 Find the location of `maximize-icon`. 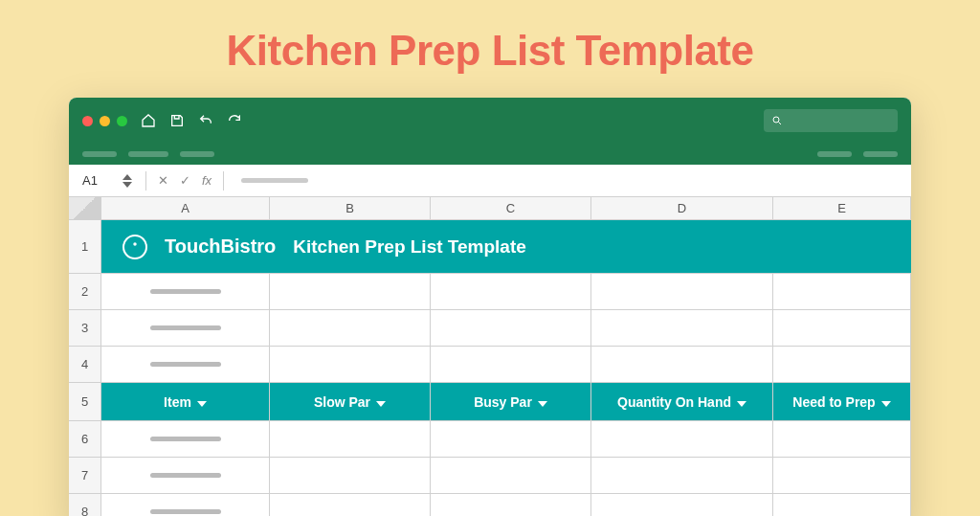

maximize-icon is located at coordinates (122, 121).